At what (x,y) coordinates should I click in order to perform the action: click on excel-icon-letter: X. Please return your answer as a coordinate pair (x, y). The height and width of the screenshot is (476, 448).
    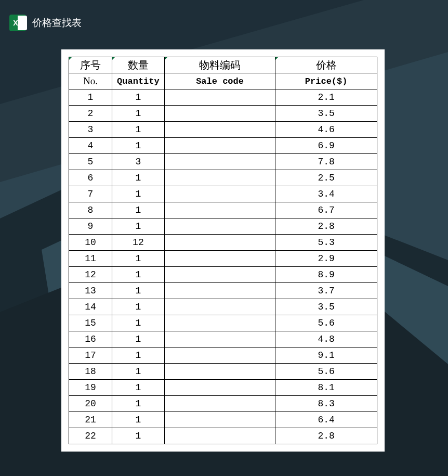
    Looking at the image, I should click on (16, 23).